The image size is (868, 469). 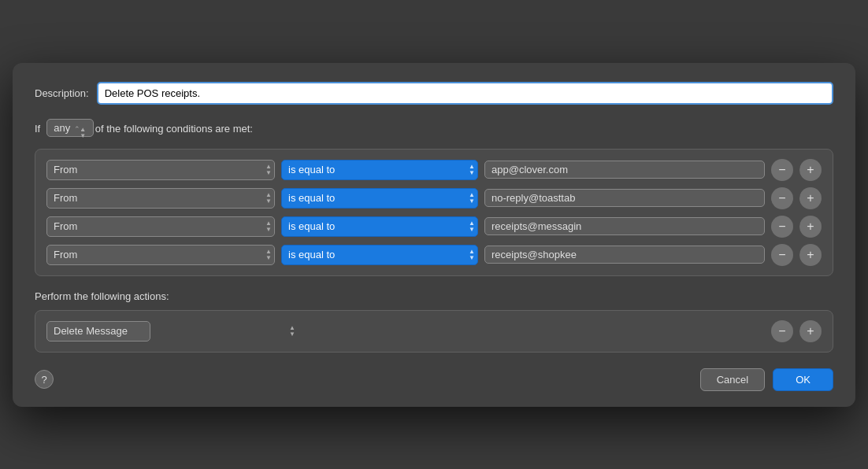 What do you see at coordinates (44, 379) in the screenshot?
I see `help-button: ?` at bounding box center [44, 379].